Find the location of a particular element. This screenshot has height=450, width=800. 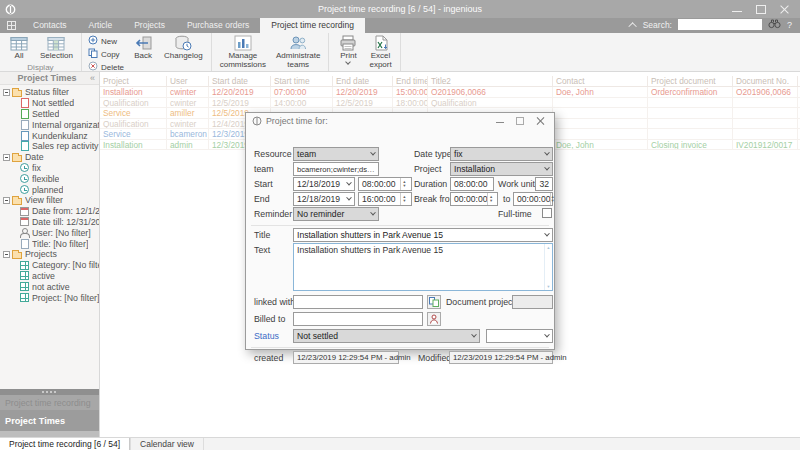

tab-projects: Projects is located at coordinates (150, 26).